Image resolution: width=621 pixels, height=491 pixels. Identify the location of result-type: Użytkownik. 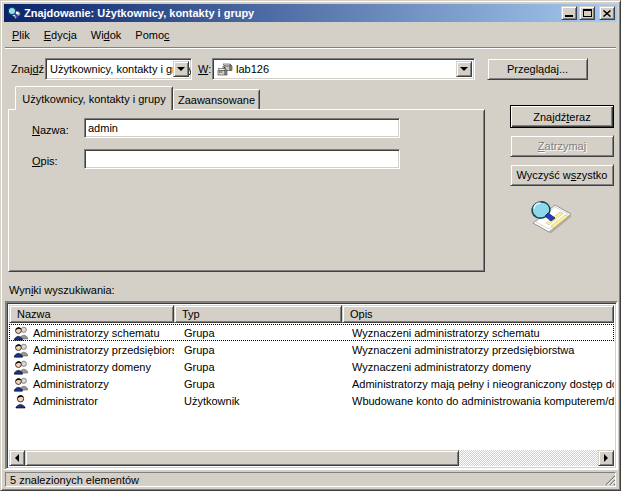
(260, 400).